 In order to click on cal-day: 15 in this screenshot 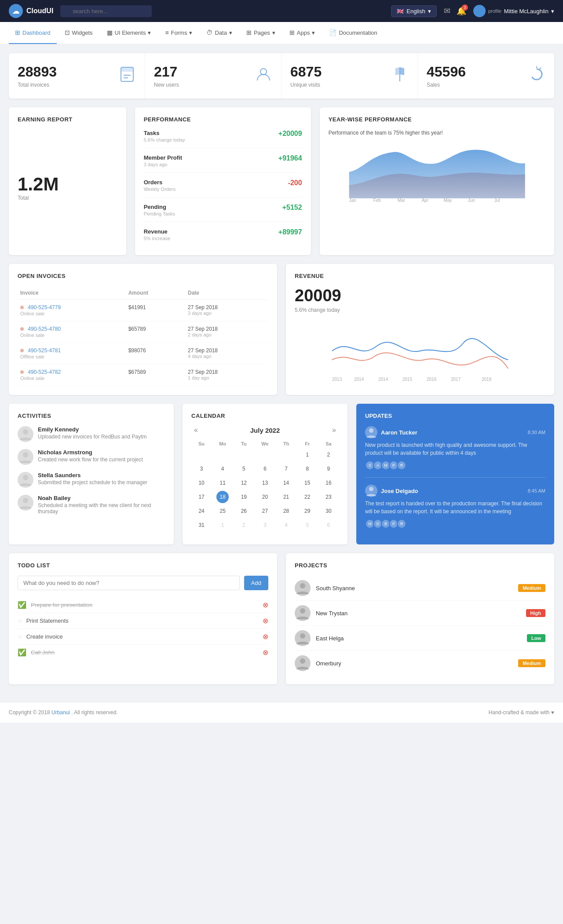, I will do `click(307, 483)`.